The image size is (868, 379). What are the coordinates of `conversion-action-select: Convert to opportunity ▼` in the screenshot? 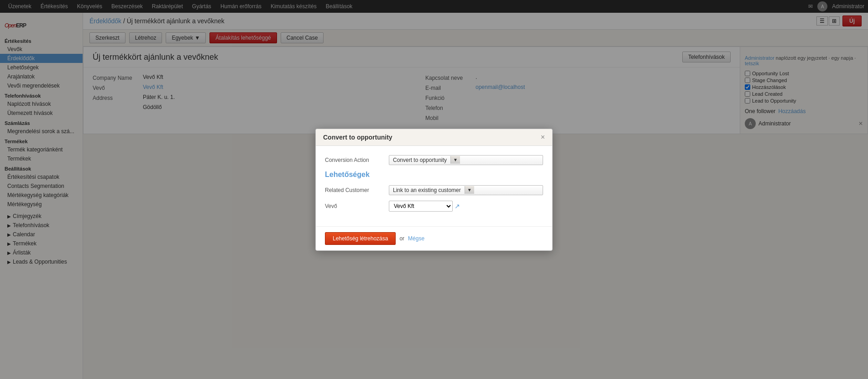 It's located at (466, 160).